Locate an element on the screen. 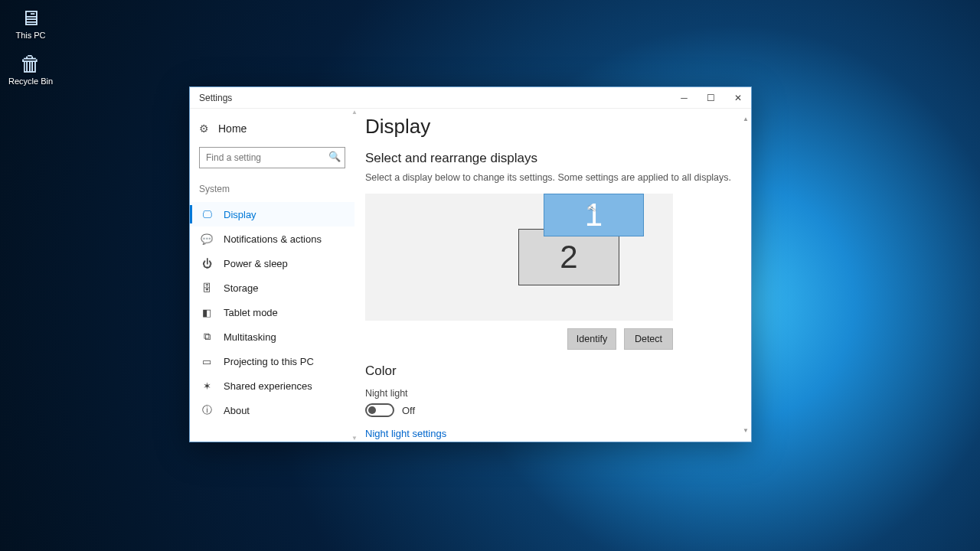 The width and height of the screenshot is (980, 551). sidebar-item-label: Tablet mode is located at coordinates (251, 312).